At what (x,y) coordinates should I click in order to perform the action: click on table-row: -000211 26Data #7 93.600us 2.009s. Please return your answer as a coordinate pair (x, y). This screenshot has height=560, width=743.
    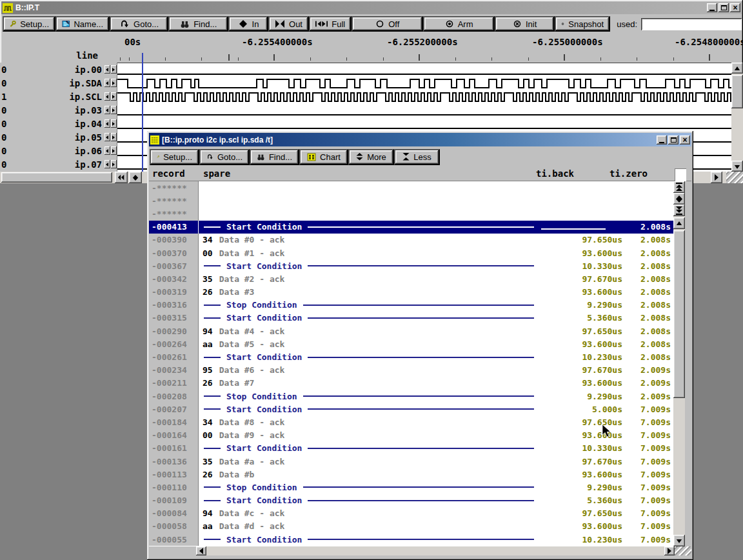
    Looking at the image, I should click on (411, 383).